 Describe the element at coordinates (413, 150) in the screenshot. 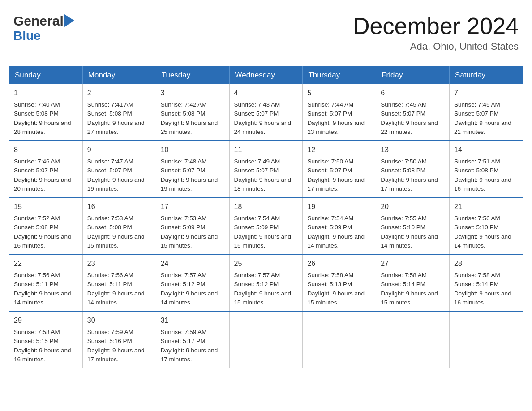

I see `day-number: 13` at that location.